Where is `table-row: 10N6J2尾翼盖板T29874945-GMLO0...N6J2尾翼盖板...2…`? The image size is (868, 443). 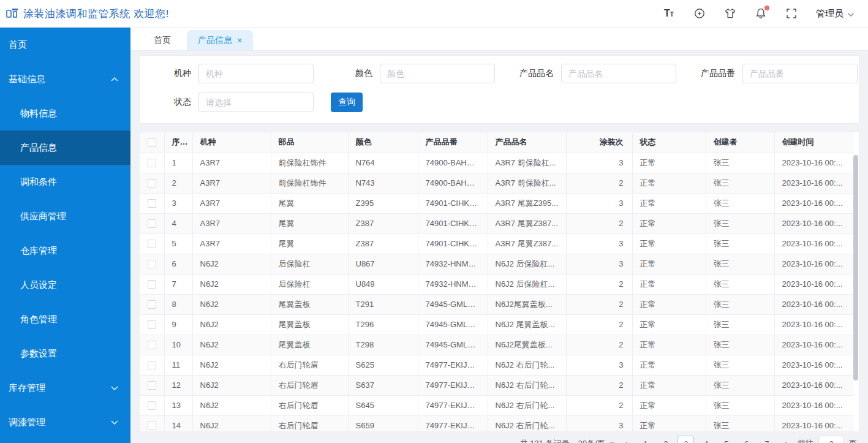 table-row: 10N6J2尾翼盖板T29874945-GMLO0...N6J2尾翼盖板...2… is located at coordinates (497, 344).